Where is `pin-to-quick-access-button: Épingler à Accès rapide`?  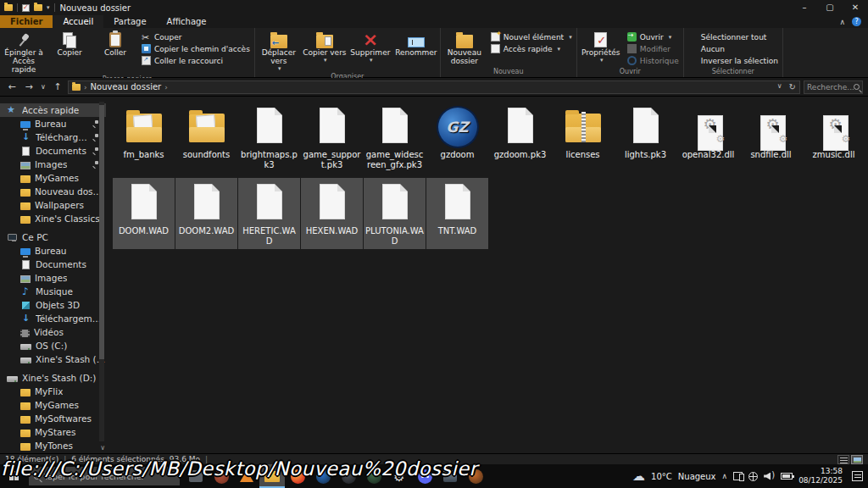
pin-to-quick-access-button: Épingler à Accès rapide is located at coordinates (24, 53).